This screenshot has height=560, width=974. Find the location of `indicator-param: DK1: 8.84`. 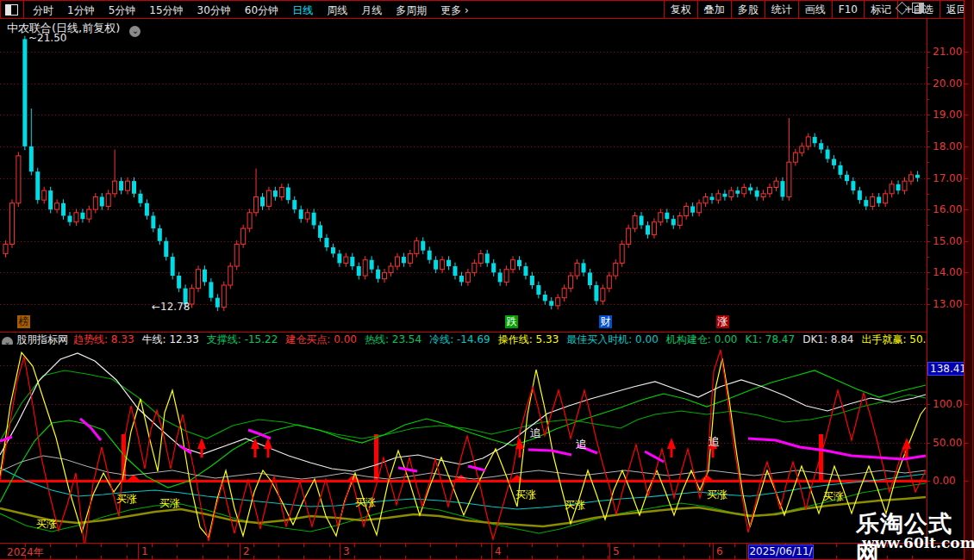

indicator-param: DK1: 8.84 is located at coordinates (827, 339).